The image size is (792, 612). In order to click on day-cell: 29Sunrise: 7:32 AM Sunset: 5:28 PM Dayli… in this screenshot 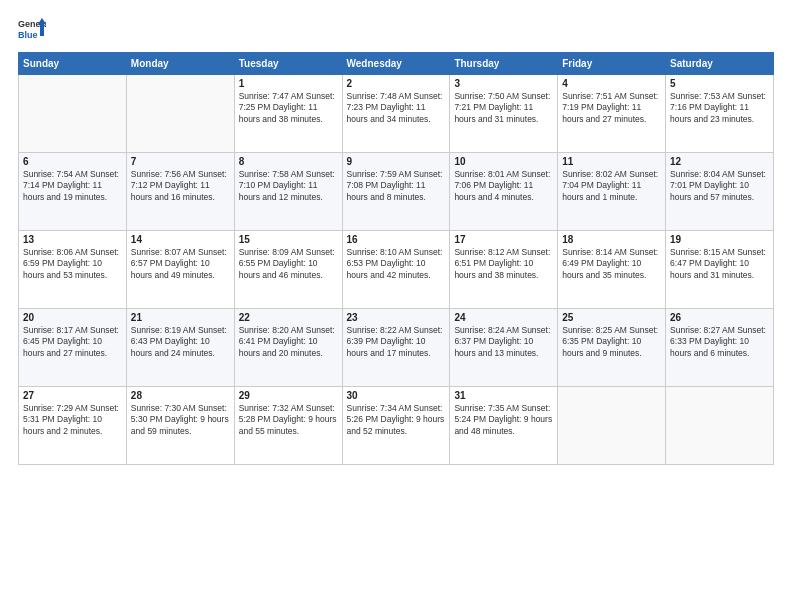, I will do `click(288, 426)`.